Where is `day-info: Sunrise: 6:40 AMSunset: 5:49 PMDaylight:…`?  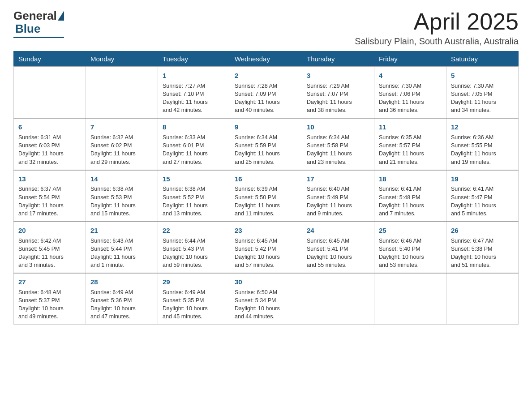 day-info: Sunrise: 6:40 AMSunset: 5:49 PMDaylight:… is located at coordinates (338, 201).